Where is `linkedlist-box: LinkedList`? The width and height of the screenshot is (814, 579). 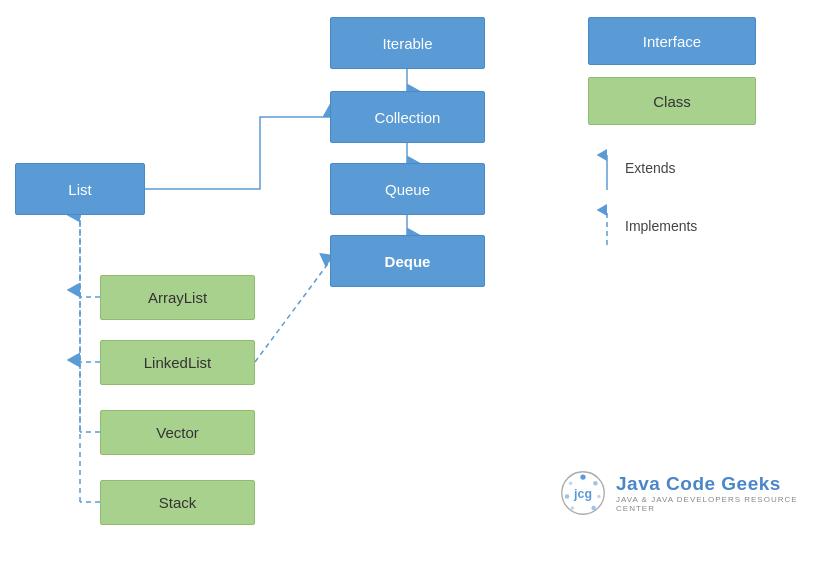
linkedlist-box: LinkedList is located at coordinates (178, 362).